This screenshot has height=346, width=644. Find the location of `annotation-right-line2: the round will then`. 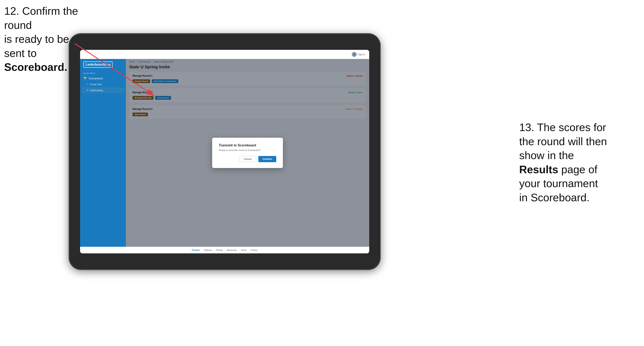

annotation-right-line2: the round will then is located at coordinates (563, 141).